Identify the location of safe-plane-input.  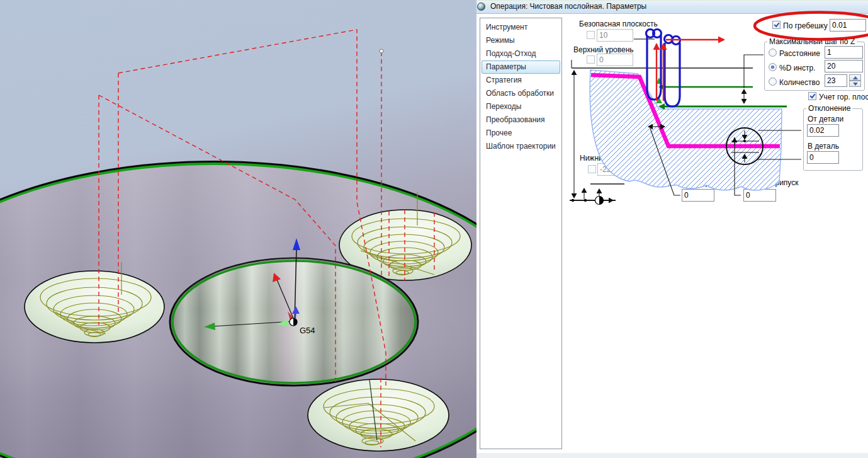
(615, 35).